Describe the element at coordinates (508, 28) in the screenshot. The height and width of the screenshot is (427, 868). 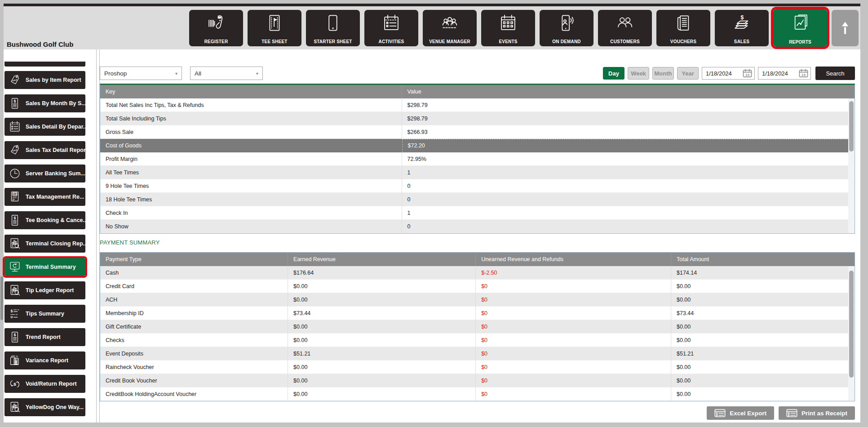
I see `toolbar-button-events: EVENTS` at that location.